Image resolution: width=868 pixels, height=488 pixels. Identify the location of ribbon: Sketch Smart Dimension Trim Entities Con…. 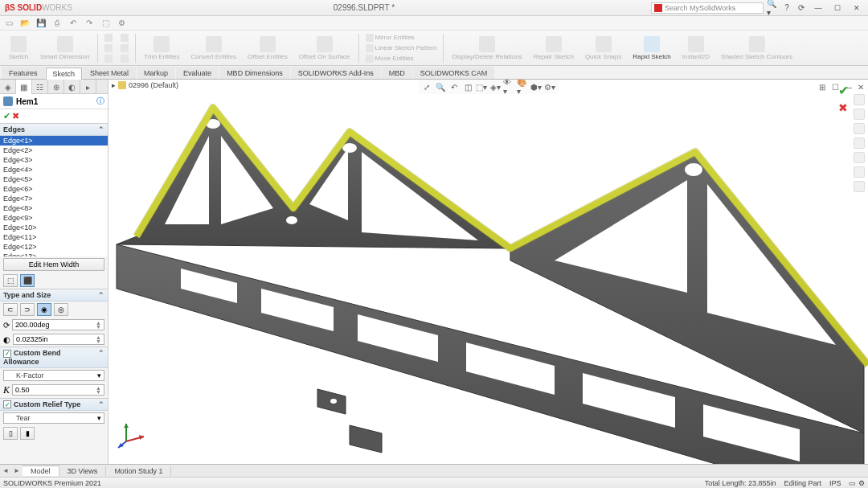
(434, 48).